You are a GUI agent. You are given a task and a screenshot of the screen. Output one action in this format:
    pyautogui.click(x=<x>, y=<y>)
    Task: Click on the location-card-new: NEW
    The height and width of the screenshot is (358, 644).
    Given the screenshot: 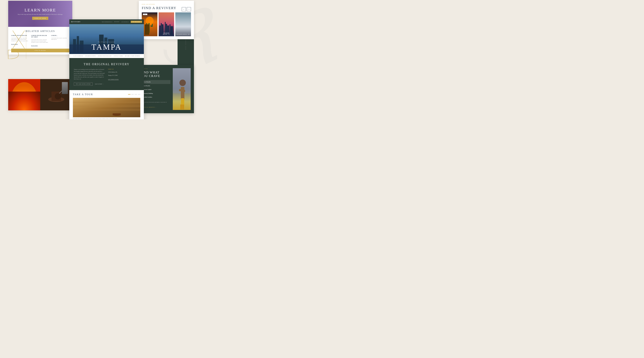 What is the action you would take?
    pyautogui.click(x=150, y=24)
    